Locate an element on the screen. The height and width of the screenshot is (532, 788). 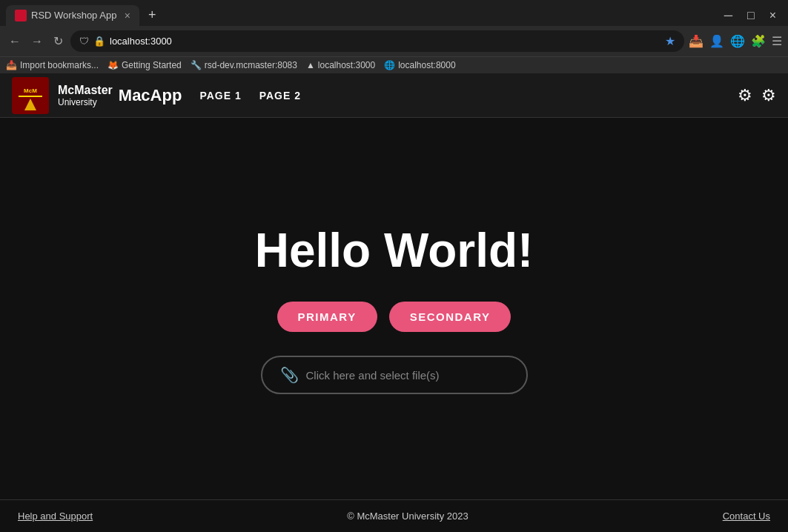
copyright-text: © McMaster University 2023 is located at coordinates (408, 516).